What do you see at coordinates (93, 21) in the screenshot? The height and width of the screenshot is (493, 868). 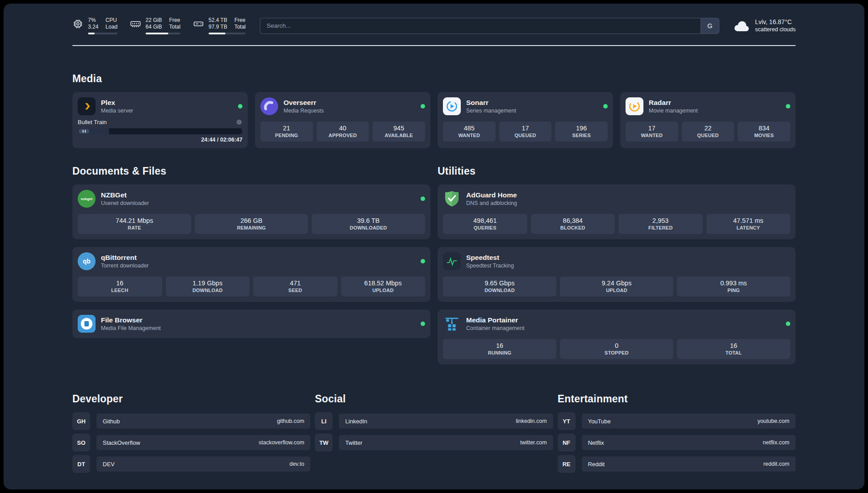 I see `cpu-usage-value: 7%` at bounding box center [93, 21].